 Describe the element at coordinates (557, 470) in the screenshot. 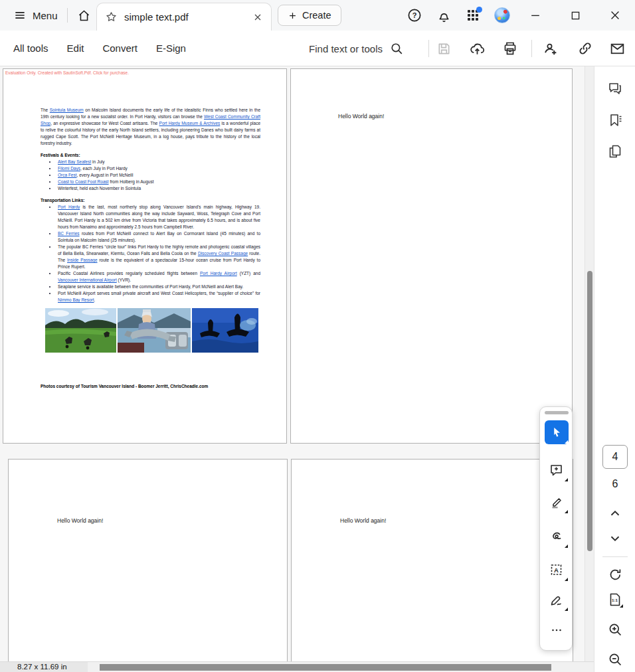

I see `add-comment-tool-button` at that location.